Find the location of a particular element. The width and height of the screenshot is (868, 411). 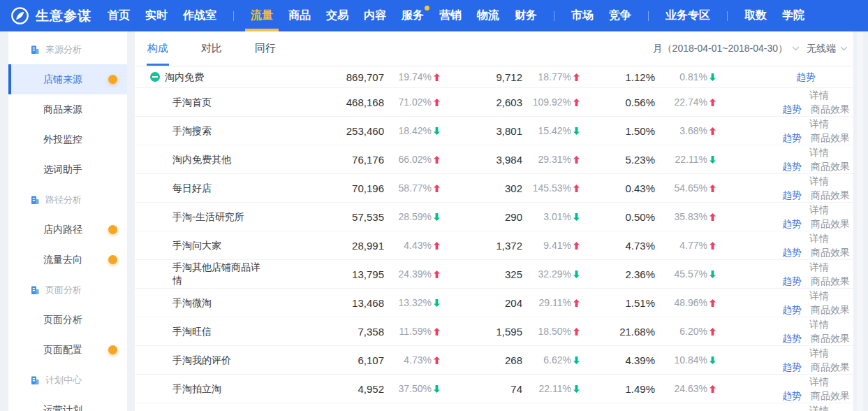

change-value: 3.01% is located at coordinates (557, 217).